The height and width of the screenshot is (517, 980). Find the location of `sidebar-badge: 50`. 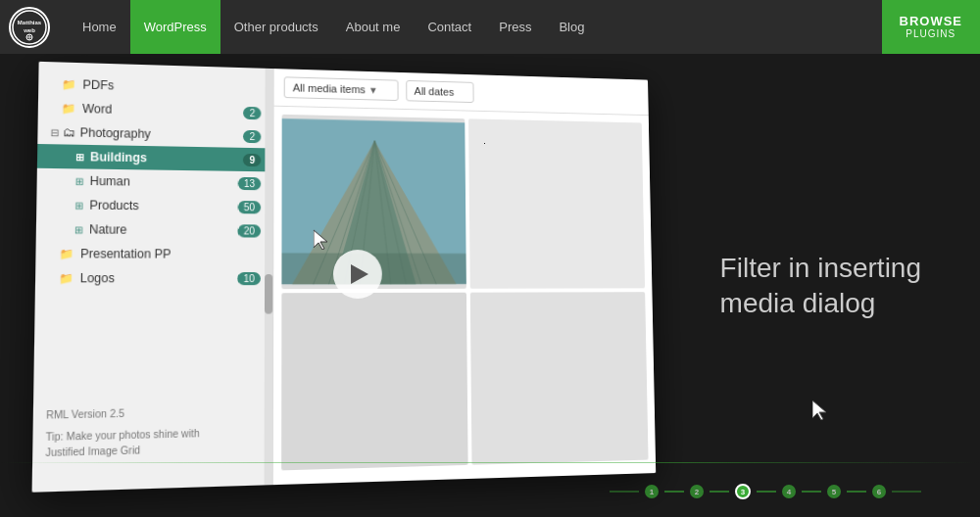

sidebar-badge: 50 is located at coordinates (249, 208).